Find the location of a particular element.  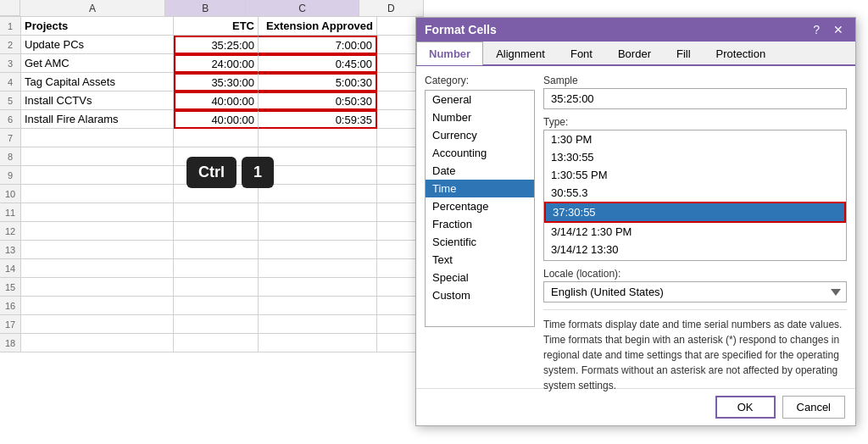

cell-c: 0:59:35 is located at coordinates (318, 119).